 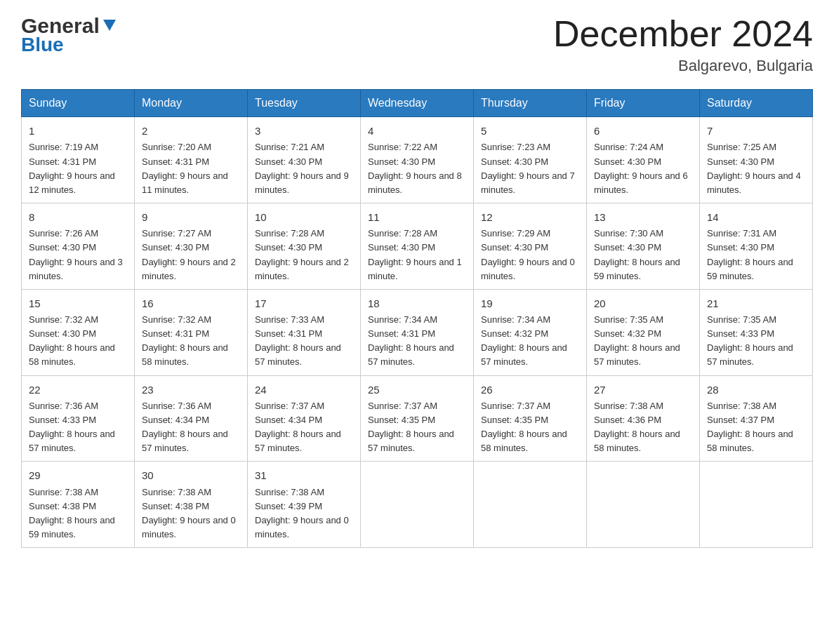 What do you see at coordinates (757, 333) in the screenshot?
I see `table-row: 21 Sunrise: 7:35 AMSunset: 4:33 PMDaylig…` at bounding box center [757, 333].